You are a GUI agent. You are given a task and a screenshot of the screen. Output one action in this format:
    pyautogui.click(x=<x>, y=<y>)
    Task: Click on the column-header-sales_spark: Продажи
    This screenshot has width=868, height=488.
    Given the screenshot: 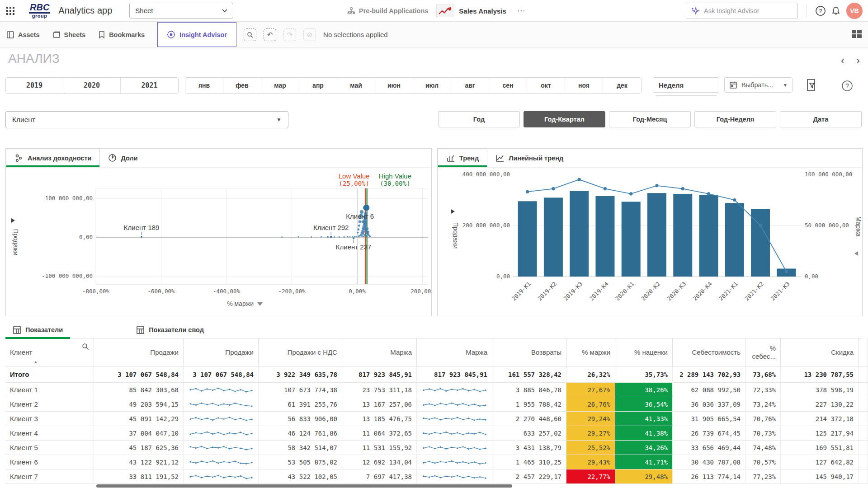 What is the action you would take?
    pyautogui.click(x=221, y=352)
    